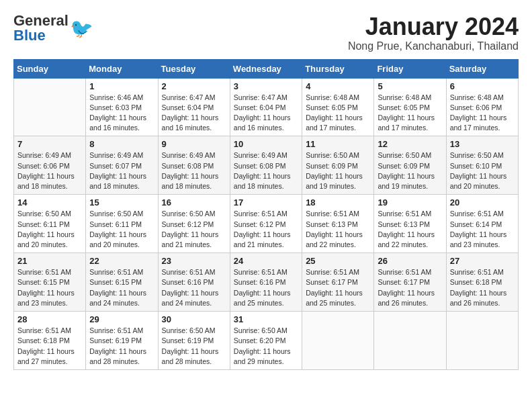 This screenshot has height=411, width=532. What do you see at coordinates (338, 203) in the screenshot?
I see `day-number: 18` at bounding box center [338, 203].